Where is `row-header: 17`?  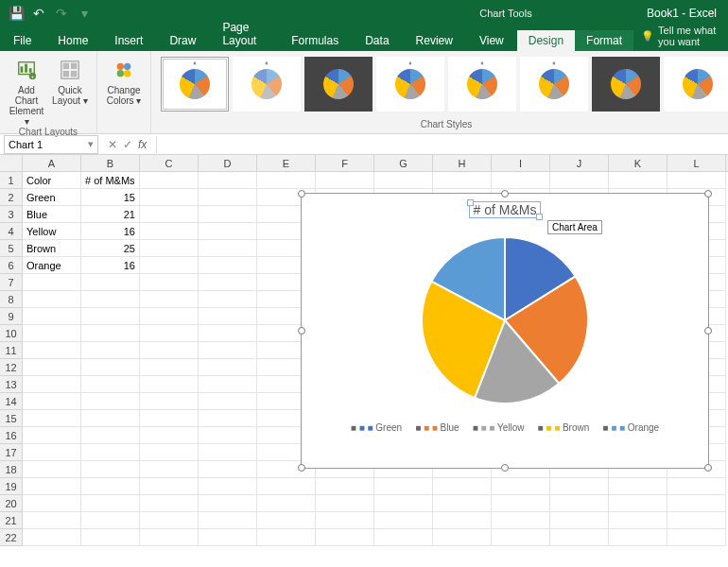
row-header: 17 is located at coordinates (11, 453).